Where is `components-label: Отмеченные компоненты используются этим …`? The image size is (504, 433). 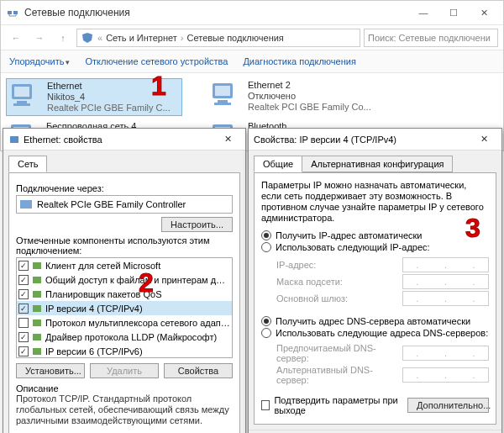
components-label: Отмеченные компоненты используются этим … is located at coordinates (124, 246).